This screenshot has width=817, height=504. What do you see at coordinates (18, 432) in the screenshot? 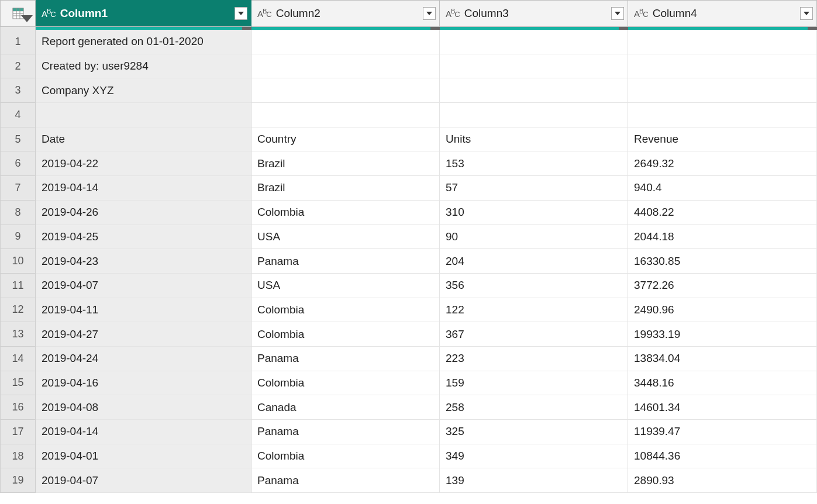
I see `row-number: 17` at bounding box center [18, 432].